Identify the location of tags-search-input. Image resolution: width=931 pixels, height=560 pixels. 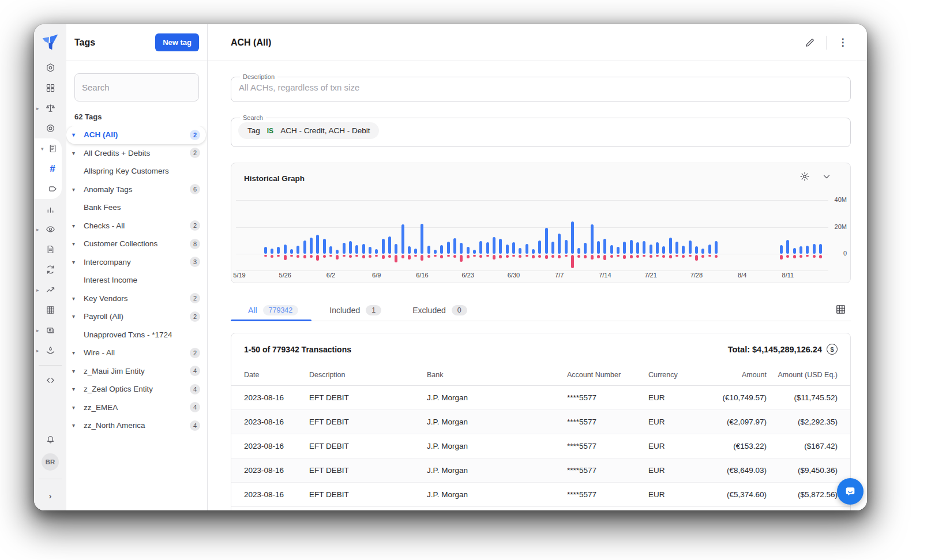
(137, 88).